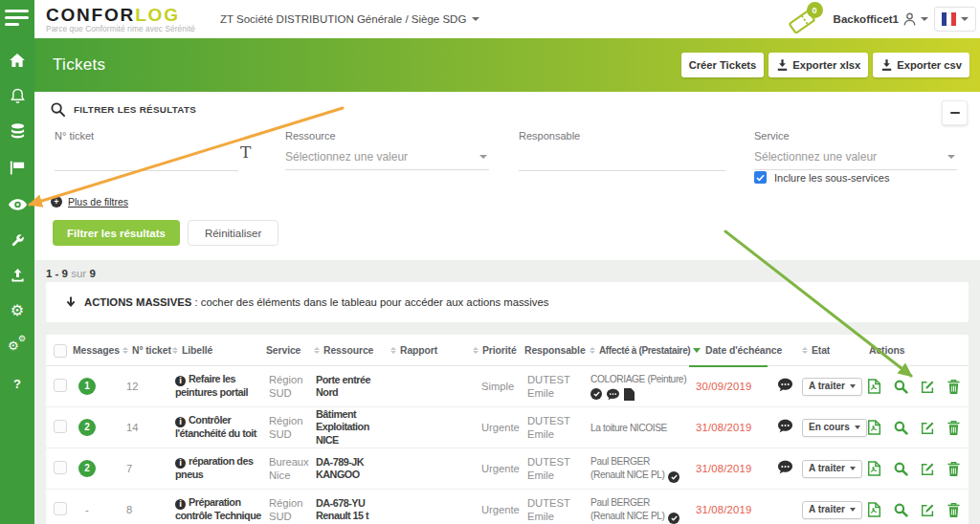 This screenshot has height=524, width=980. Describe the element at coordinates (60, 351) in the screenshot. I see `select-all-checkbox` at that location.